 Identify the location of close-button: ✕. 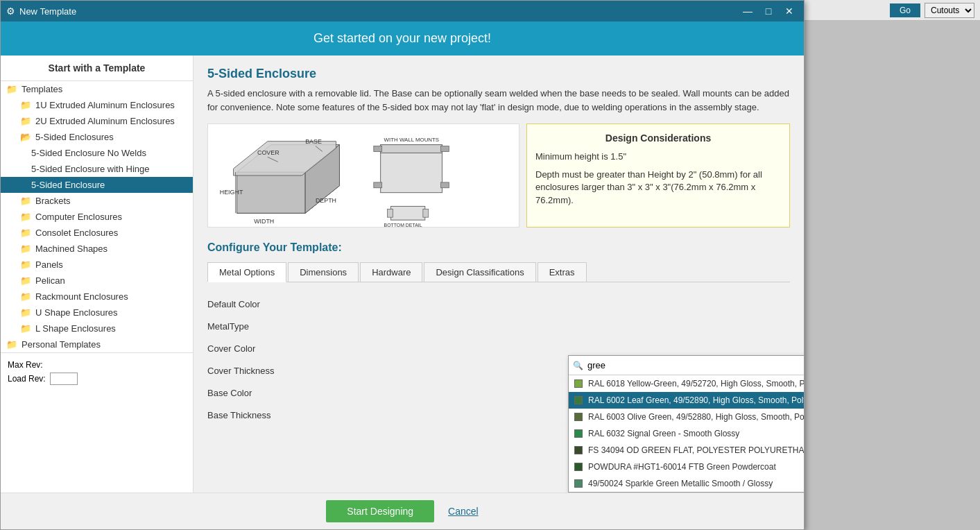
(789, 11).